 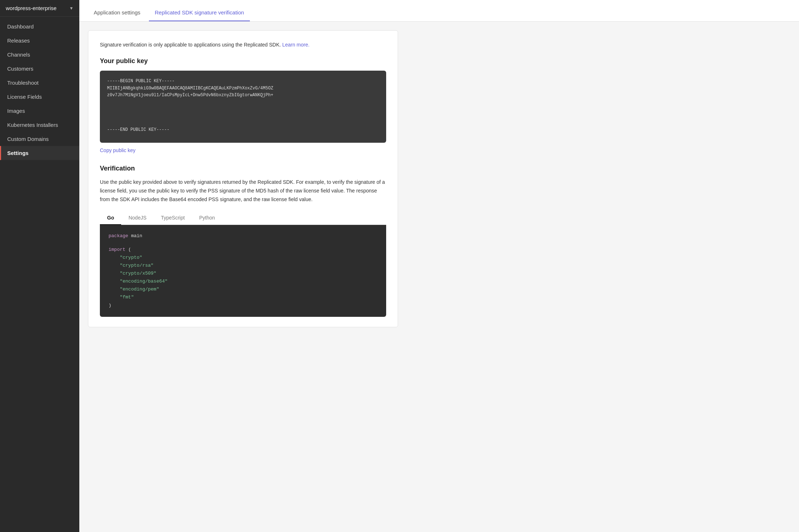 I want to click on tabs-bar: Application settings Replicated SDK sign…, so click(x=439, y=11).